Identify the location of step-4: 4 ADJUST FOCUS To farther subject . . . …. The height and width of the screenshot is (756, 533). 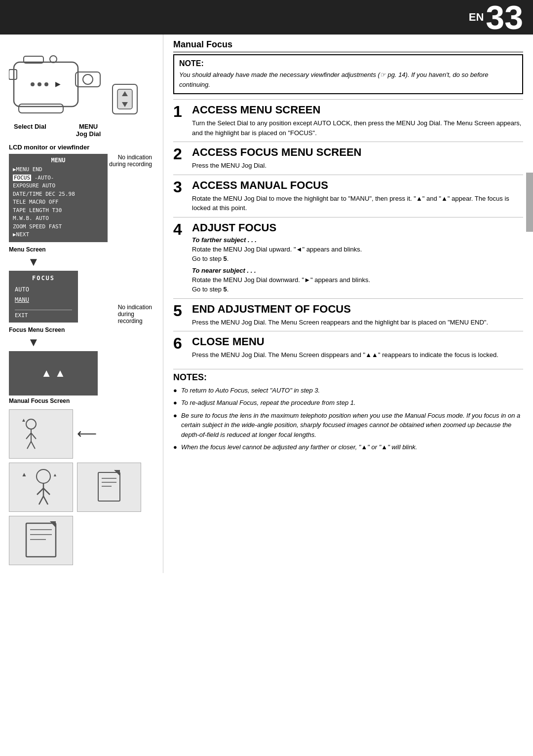
(348, 257).